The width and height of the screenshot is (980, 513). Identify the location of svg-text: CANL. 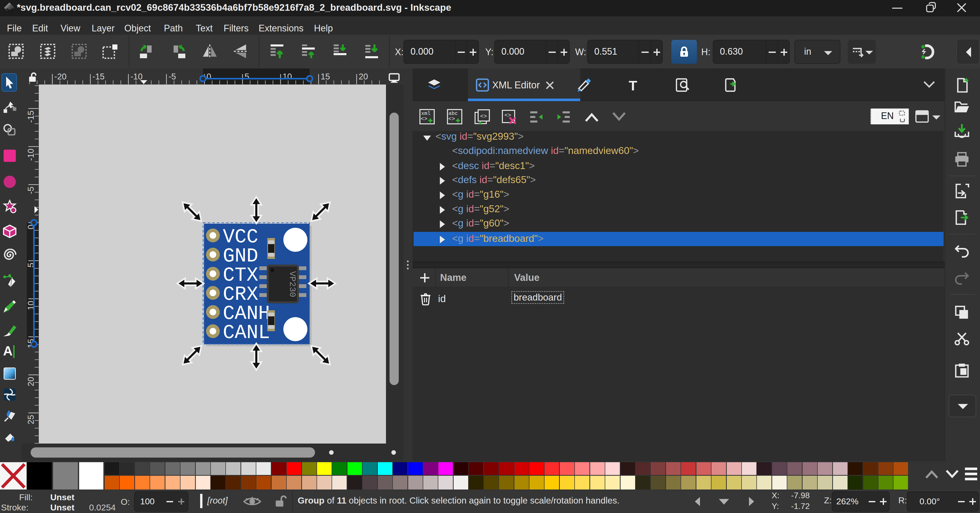
(247, 333).